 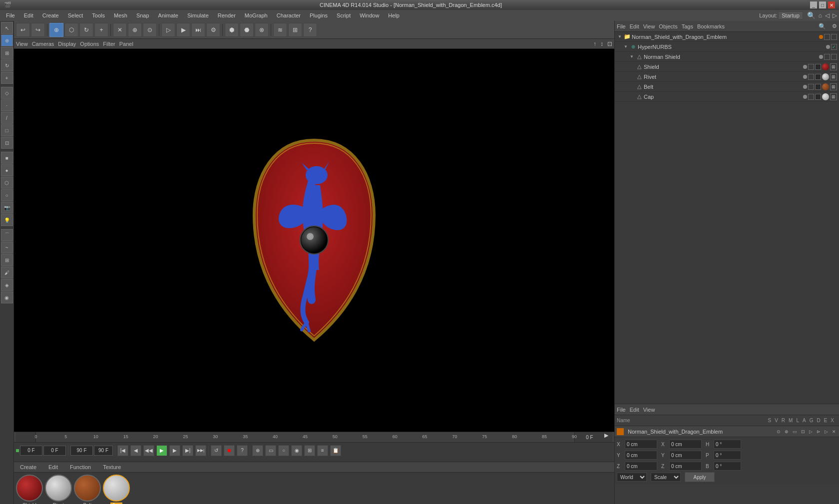 I want to click on motion-button: ○, so click(x=284, y=451).